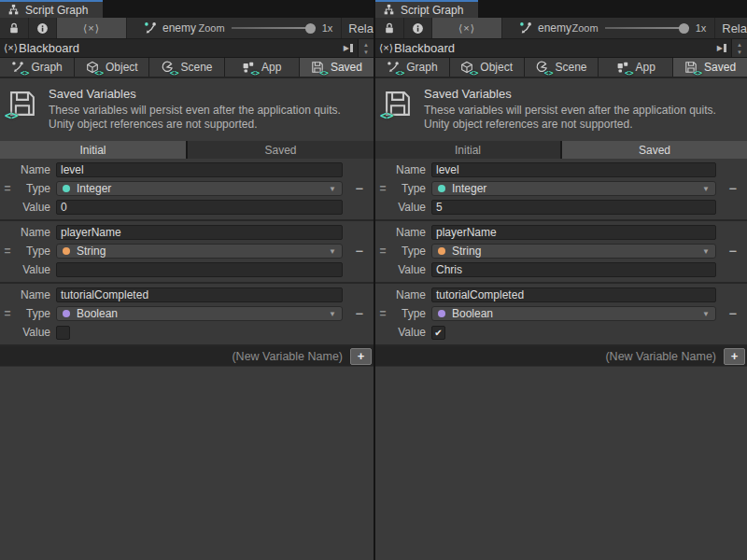  I want to click on variable-value-input: 5, so click(573, 207).